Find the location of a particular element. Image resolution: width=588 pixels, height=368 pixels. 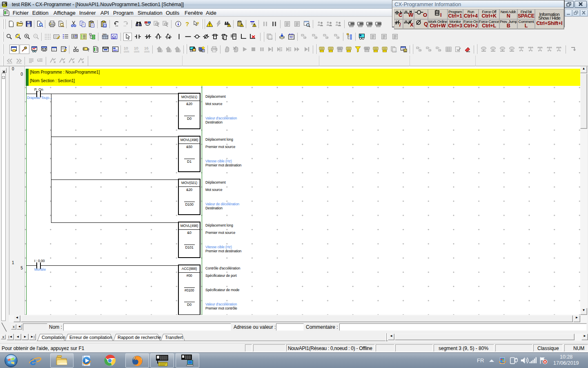

svg-text: Compilation is located at coordinates (53, 337).